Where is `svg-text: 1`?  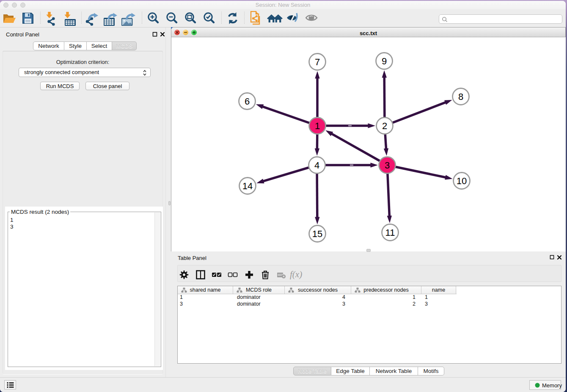
svg-text: 1 is located at coordinates (317, 126).